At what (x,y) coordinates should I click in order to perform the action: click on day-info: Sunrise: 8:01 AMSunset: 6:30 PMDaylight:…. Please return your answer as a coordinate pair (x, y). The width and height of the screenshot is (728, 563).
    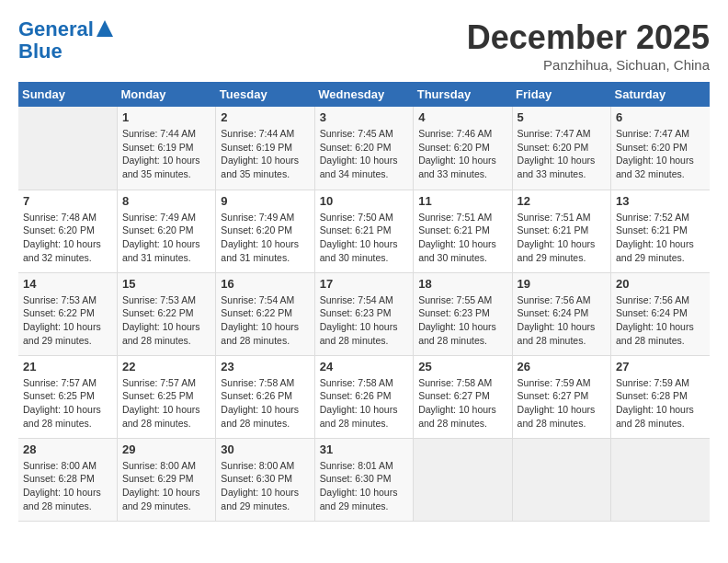
    Looking at the image, I should click on (364, 486).